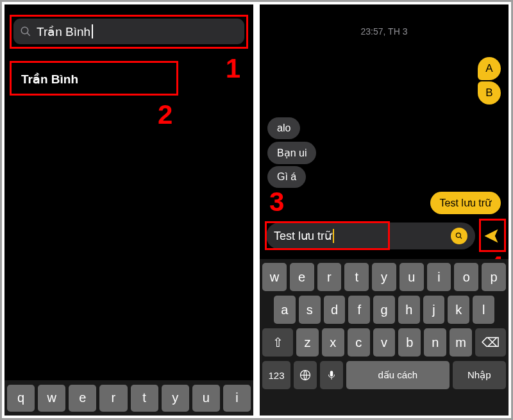 This screenshot has height=420, width=513. I want to click on message-out-b: B, so click(489, 93).